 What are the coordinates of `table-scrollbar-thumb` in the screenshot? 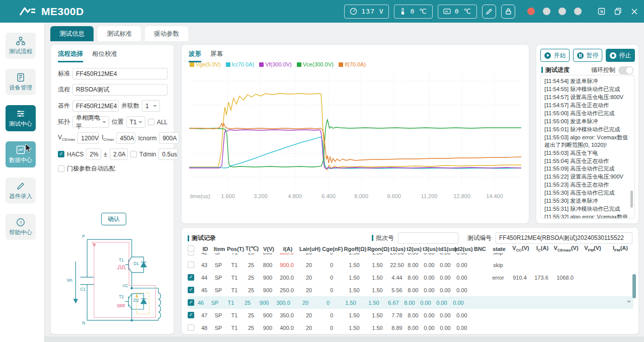 It's located at (634, 286).